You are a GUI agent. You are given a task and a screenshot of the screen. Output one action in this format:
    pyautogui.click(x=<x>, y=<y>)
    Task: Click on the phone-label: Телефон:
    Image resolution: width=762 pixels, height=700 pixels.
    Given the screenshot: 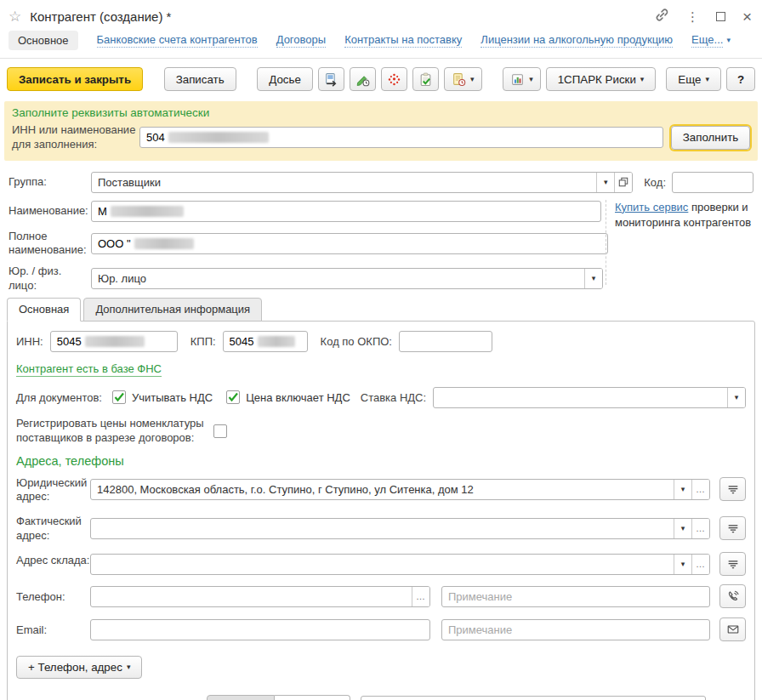 What is the action you would take?
    pyautogui.click(x=53, y=597)
    